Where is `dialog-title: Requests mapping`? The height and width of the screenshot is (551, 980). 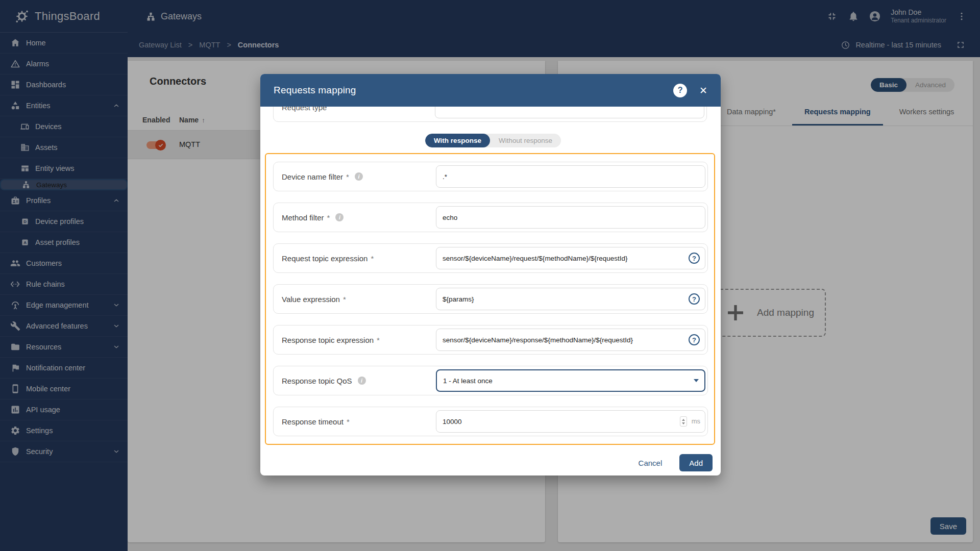
dialog-title: Requests mapping is located at coordinates (315, 90).